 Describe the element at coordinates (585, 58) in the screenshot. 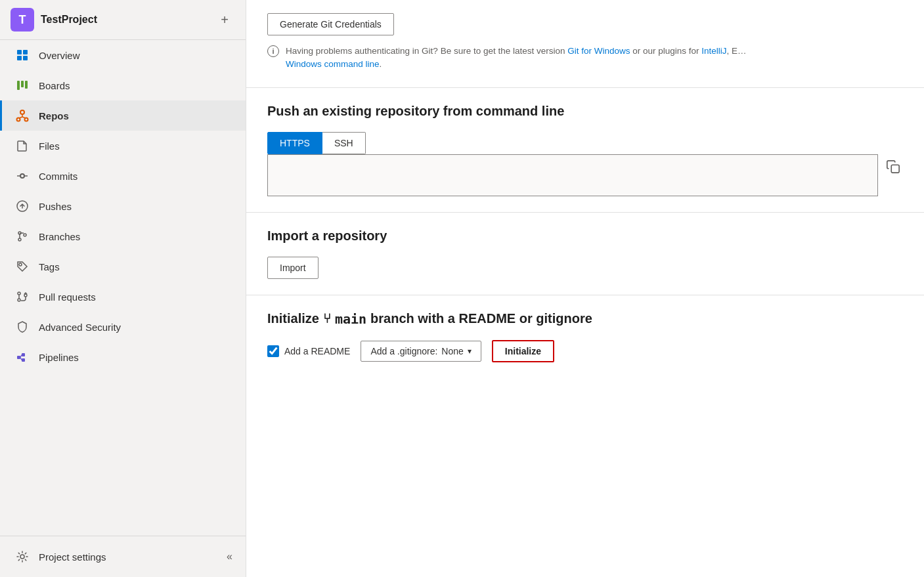

I see `info-row: i Having problems authenticating in Git?…` at that location.